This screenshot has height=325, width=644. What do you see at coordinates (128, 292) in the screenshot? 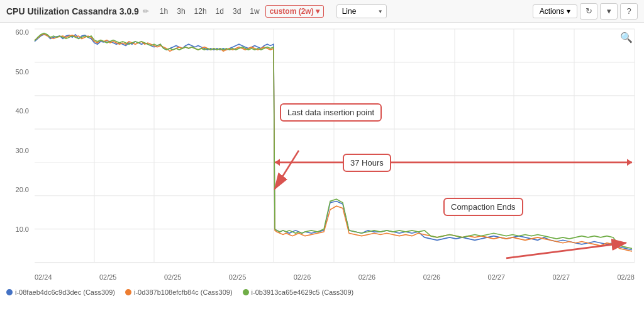
I see `legend-dot-orange` at bounding box center [128, 292].